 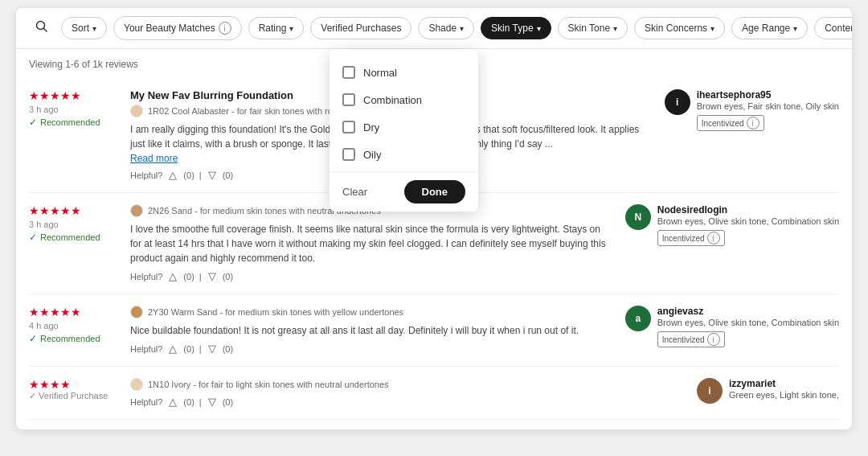 What do you see at coordinates (403, 100) in the screenshot?
I see `skin-type-option-combination: Combination` at bounding box center [403, 100].